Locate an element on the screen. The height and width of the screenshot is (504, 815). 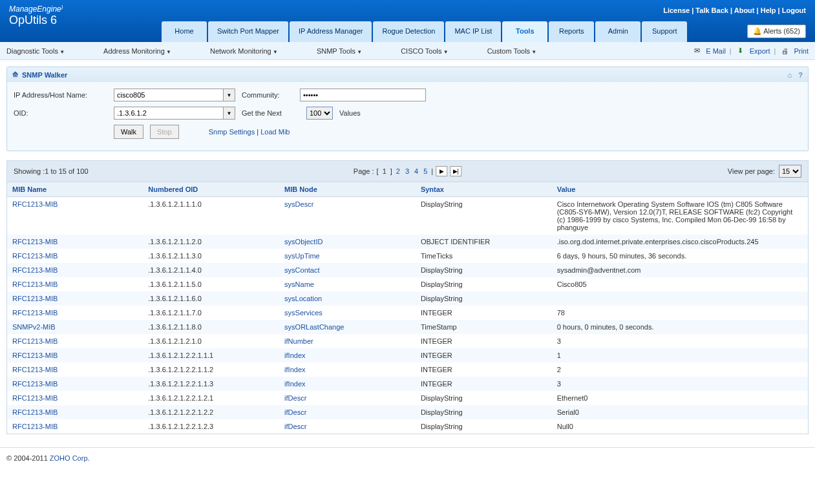
tab-home: Home is located at coordinates (184, 32).